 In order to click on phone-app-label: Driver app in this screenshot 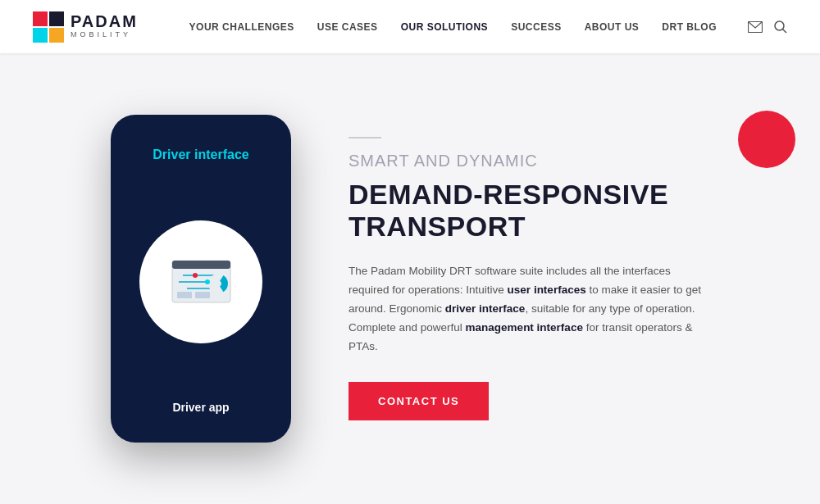, I will do `click(200, 407)`.